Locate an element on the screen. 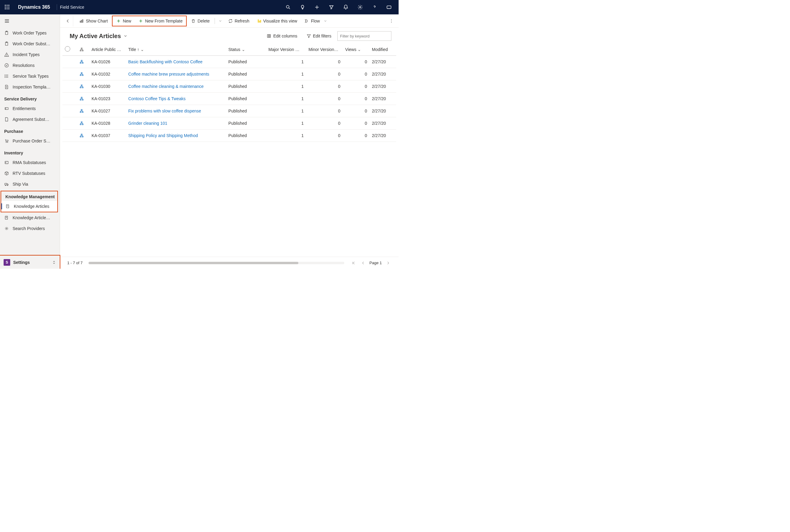  sidebar-area-switcher: S Settings is located at coordinates (30, 262).